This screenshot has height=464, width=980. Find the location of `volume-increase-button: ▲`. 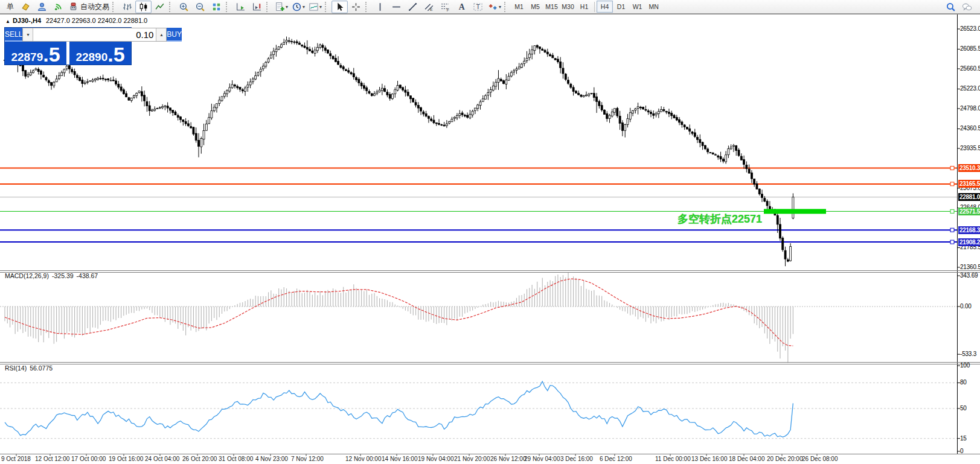

volume-increase-button: ▲ is located at coordinates (161, 35).